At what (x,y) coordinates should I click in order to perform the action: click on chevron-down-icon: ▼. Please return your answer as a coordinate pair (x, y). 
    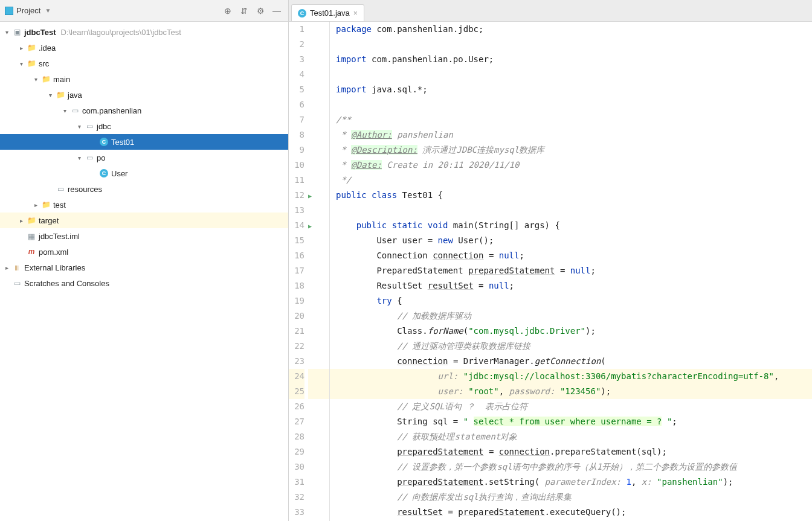
    Looking at the image, I should click on (48, 11).